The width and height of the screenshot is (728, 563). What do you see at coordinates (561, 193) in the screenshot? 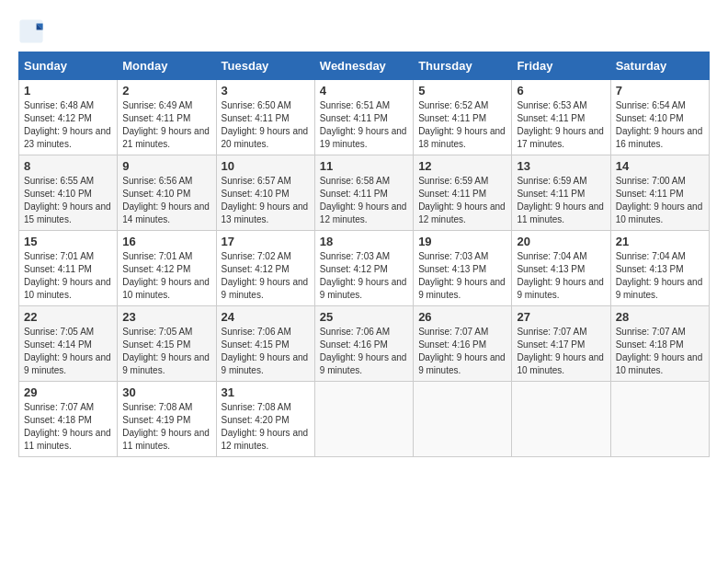
I see `day-cell: 13 Sunrise: 6:59 AM Sunset: 4:11 PM Dayl…` at bounding box center [561, 193].